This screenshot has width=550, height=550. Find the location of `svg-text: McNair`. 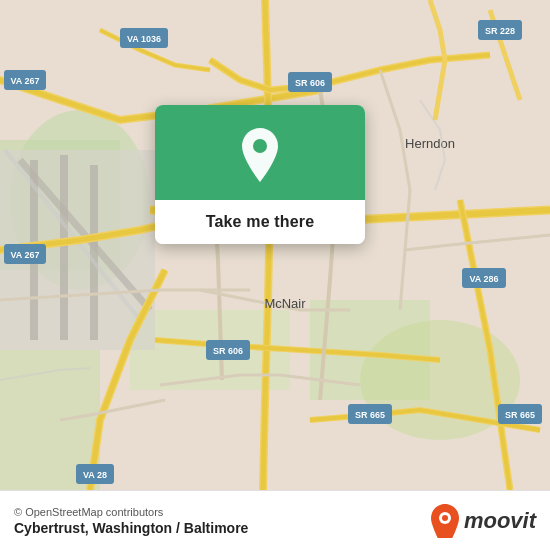

svg-text: McNair is located at coordinates (285, 304).